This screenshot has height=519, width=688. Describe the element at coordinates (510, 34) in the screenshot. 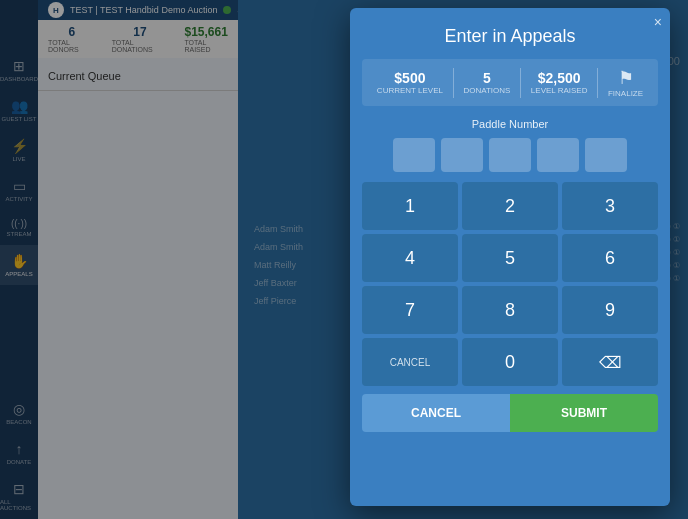

I see `modal-title: Enter in Appeals` at that location.